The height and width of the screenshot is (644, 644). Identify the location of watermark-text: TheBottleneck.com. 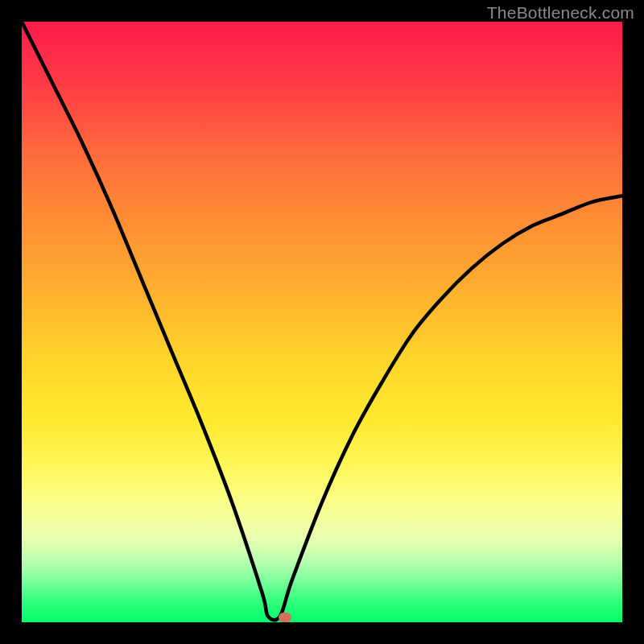
(560, 13).